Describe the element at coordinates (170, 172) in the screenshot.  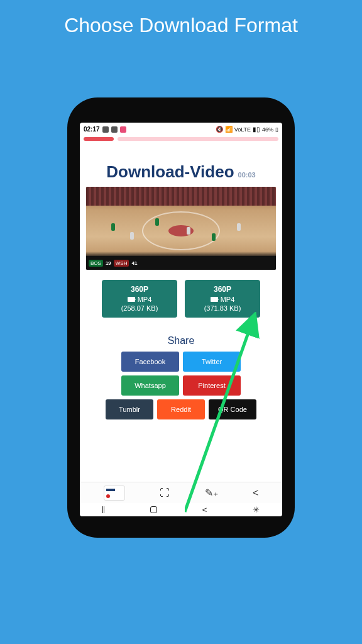
I see `download-title: Download-Video` at that location.